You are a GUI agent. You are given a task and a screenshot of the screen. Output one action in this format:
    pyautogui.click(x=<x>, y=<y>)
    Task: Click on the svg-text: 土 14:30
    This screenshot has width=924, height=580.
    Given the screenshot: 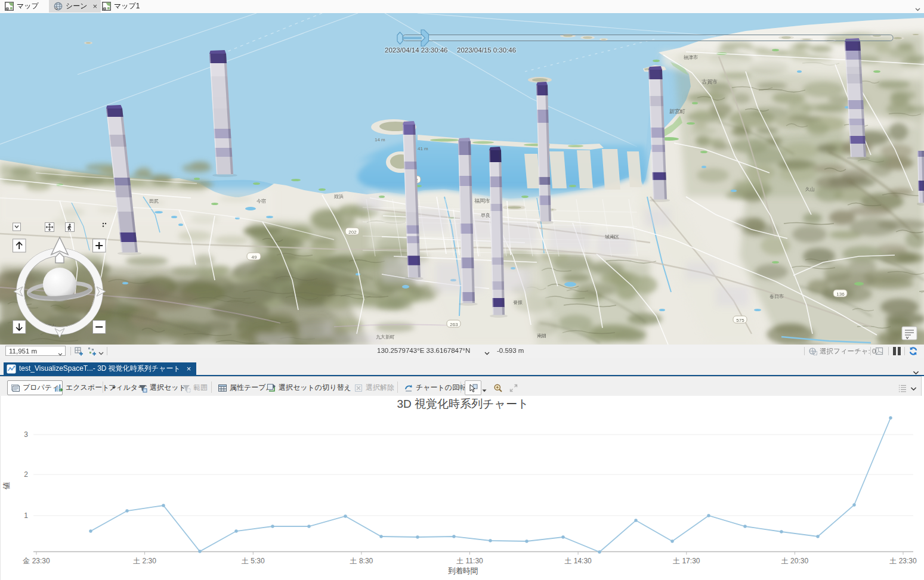 What is the action you would take?
    pyautogui.click(x=578, y=561)
    